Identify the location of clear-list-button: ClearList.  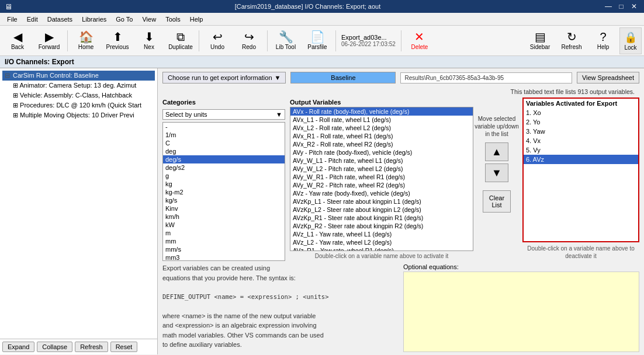
(497, 201).